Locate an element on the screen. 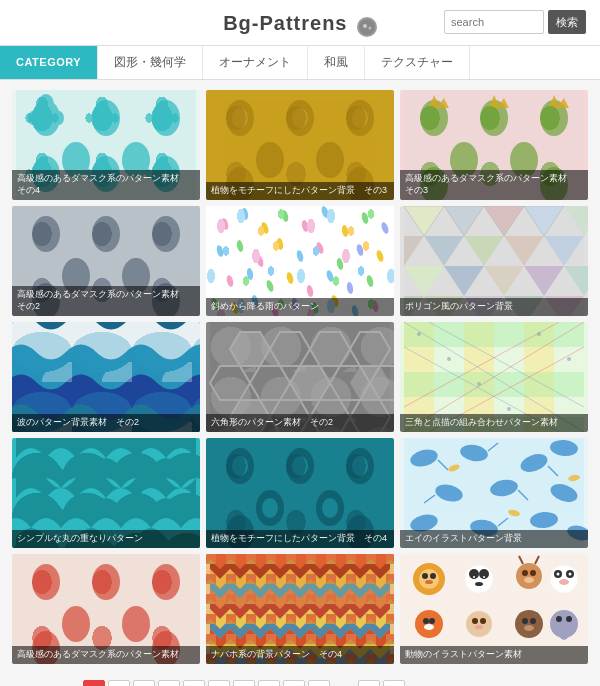 Image resolution: width=600 pixels, height=686 pixels. grid-item-14: ナバホ系の背景パターン その4 is located at coordinates (300, 609).